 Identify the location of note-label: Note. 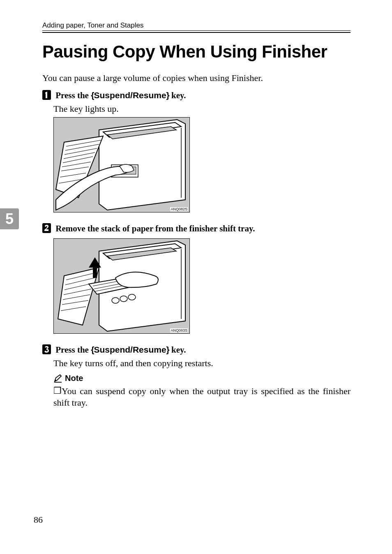
(74, 378).